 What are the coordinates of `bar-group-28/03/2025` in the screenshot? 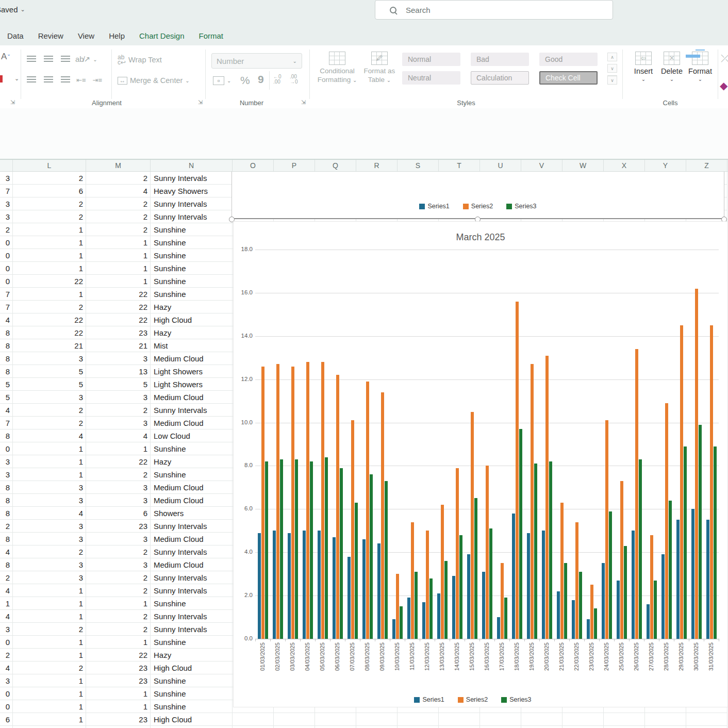 It's located at (666, 444).